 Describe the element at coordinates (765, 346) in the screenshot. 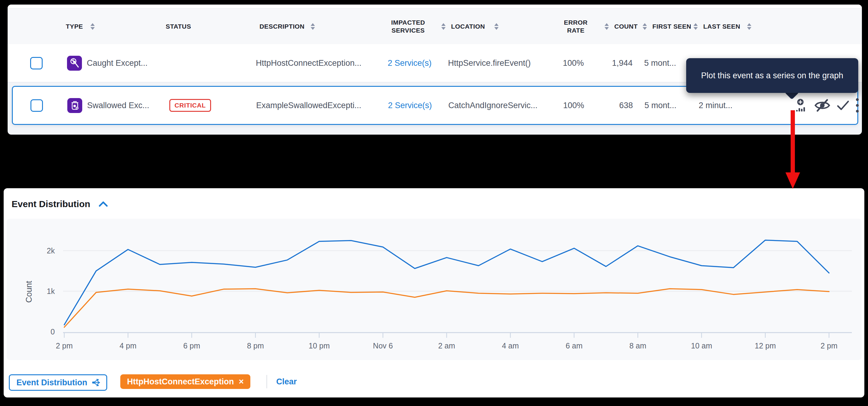

I see `svg-text: 12 pm` at that location.